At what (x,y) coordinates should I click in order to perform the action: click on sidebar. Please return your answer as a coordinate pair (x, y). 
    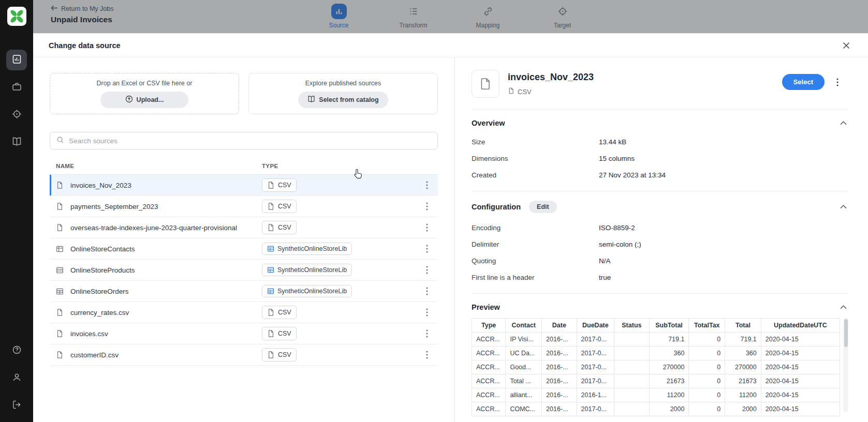
    Looking at the image, I should click on (17, 211).